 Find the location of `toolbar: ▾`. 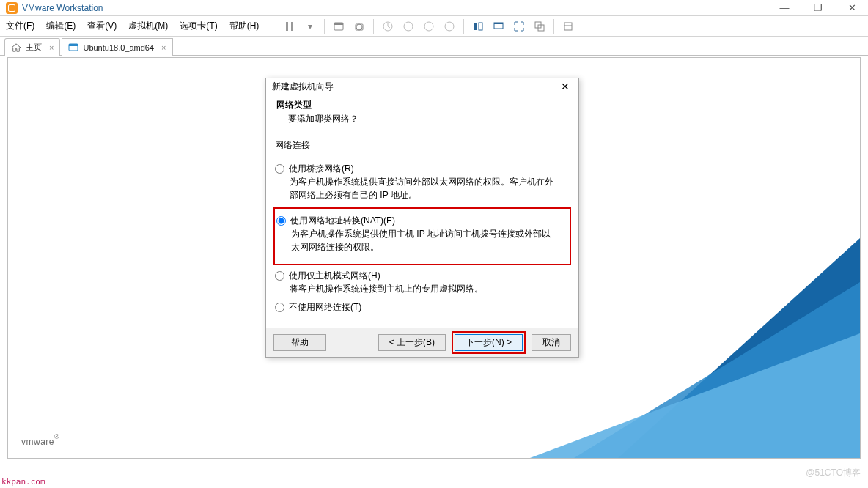

toolbar: ▾ is located at coordinates (429, 26).